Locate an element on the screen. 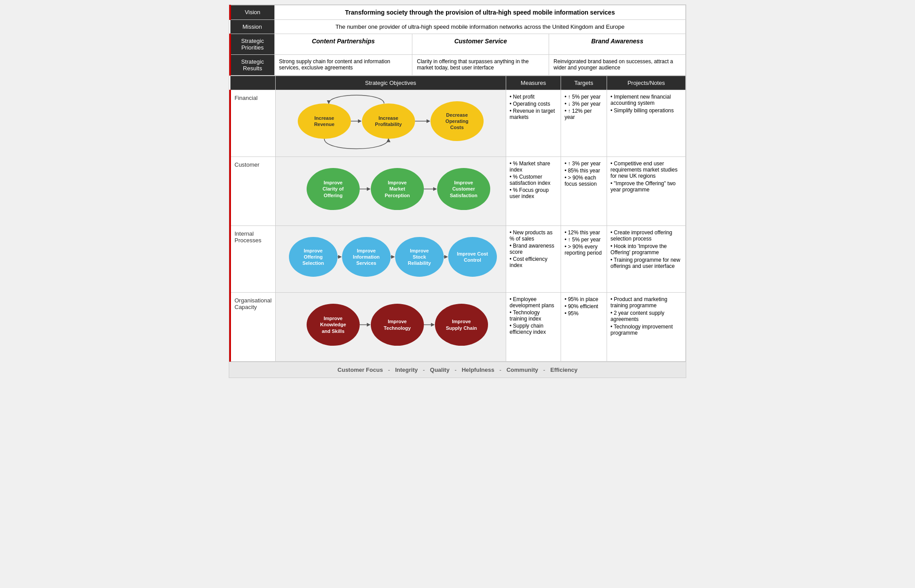 The height and width of the screenshot is (588, 915). objectives-cell-3: Improve Knowledge and SkillsImprove Tech… is located at coordinates (390, 327).